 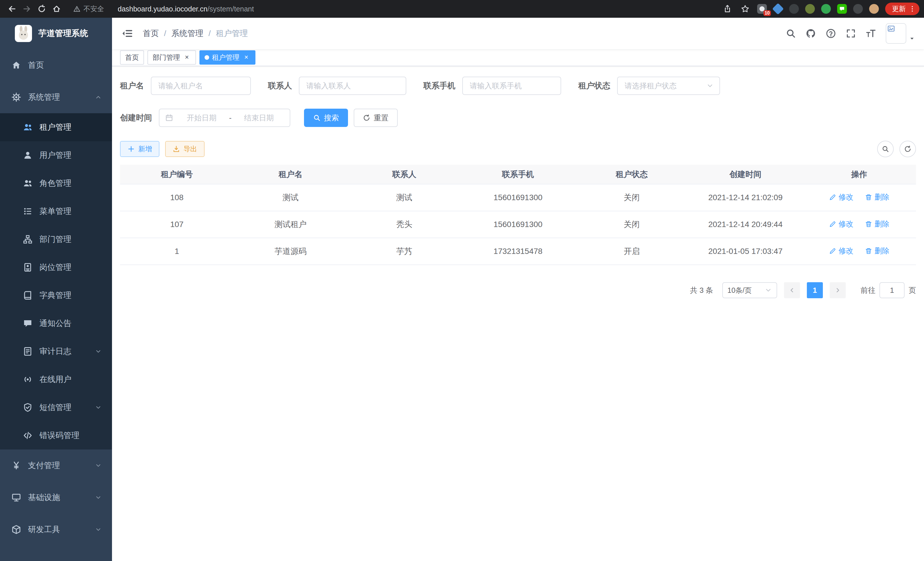 I want to click on github-icon, so click(x=811, y=33).